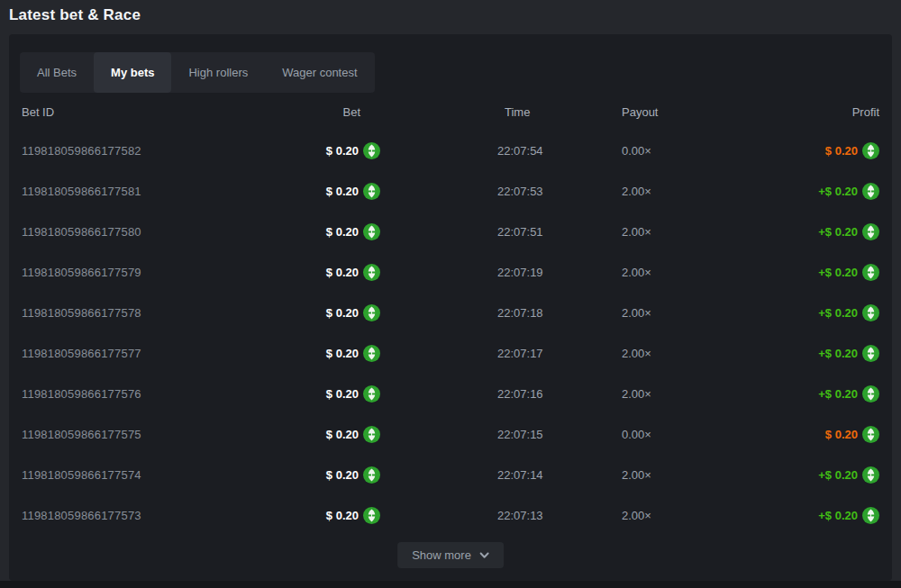 This screenshot has width=901, height=588. What do you see at coordinates (461, 394) in the screenshot?
I see `bet-time: 22:07:16` at bounding box center [461, 394].